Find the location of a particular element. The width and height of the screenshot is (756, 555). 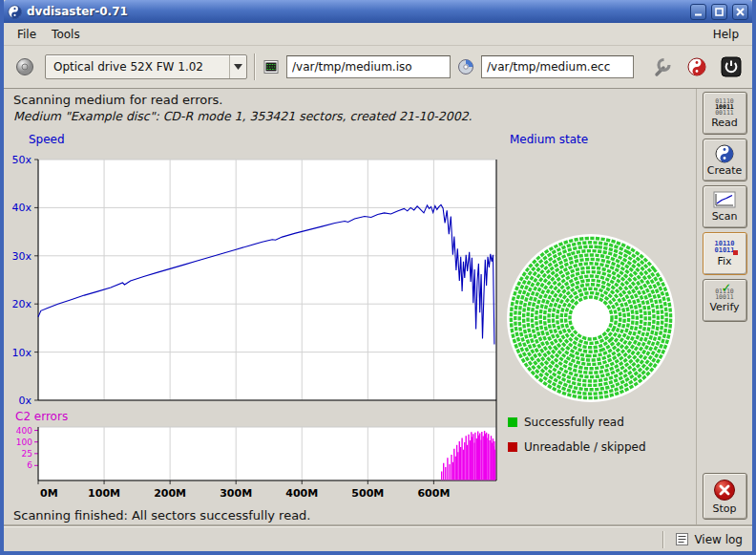

status-message: Scanning medium for read errors. is located at coordinates (349, 99).